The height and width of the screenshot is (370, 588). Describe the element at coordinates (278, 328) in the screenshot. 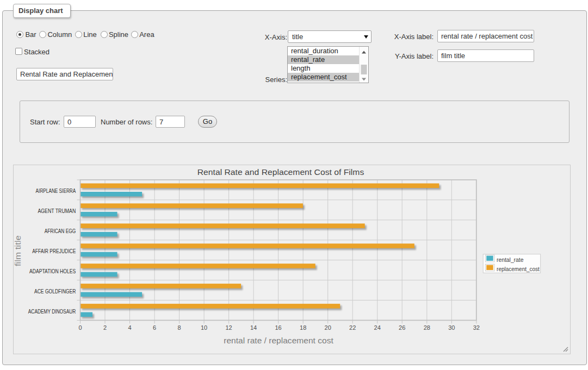

I see `svg-text: 16` at that location.